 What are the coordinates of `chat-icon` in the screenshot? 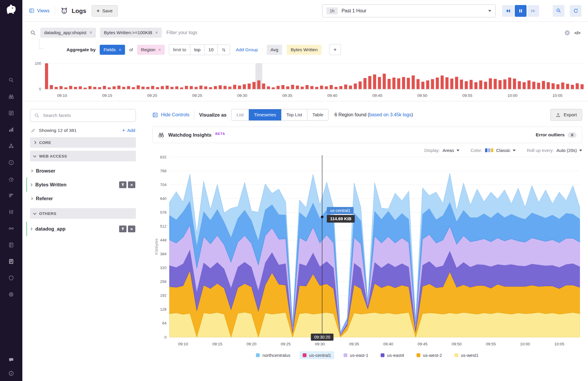 It's located at (11, 360).